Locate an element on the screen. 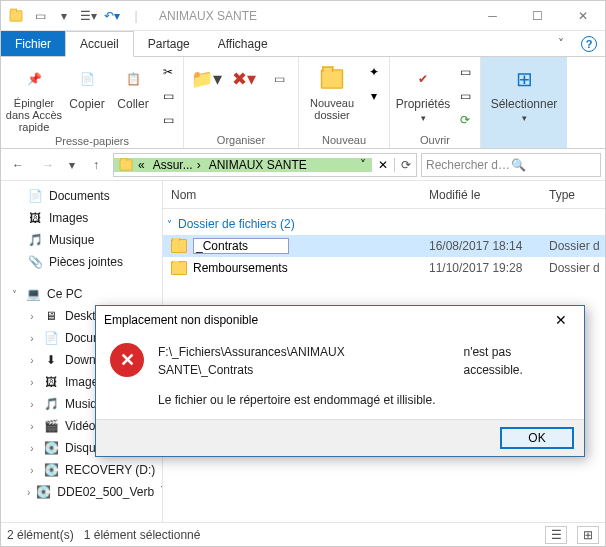  search-input: Rechercher dans : ANIMAUX ... 🔍 is located at coordinates (511, 165).